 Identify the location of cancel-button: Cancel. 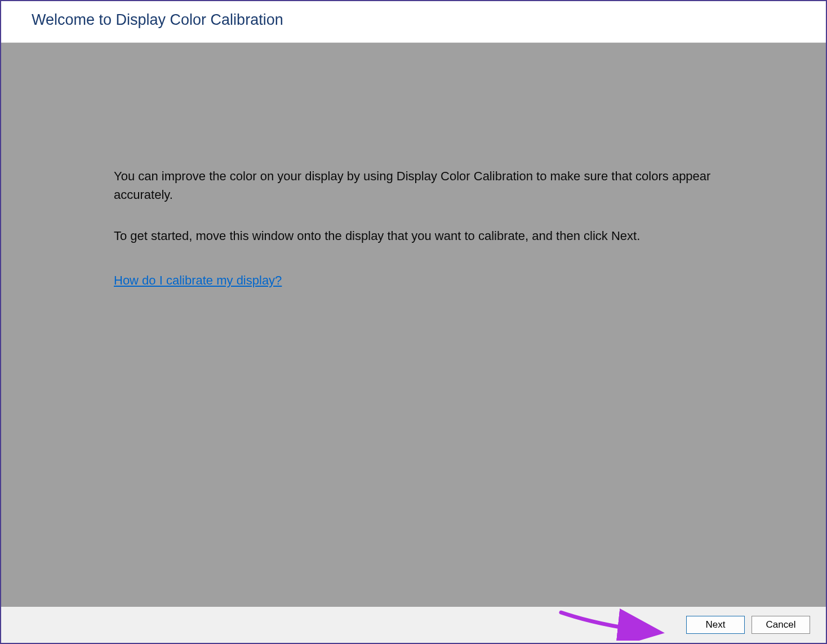
(781, 625).